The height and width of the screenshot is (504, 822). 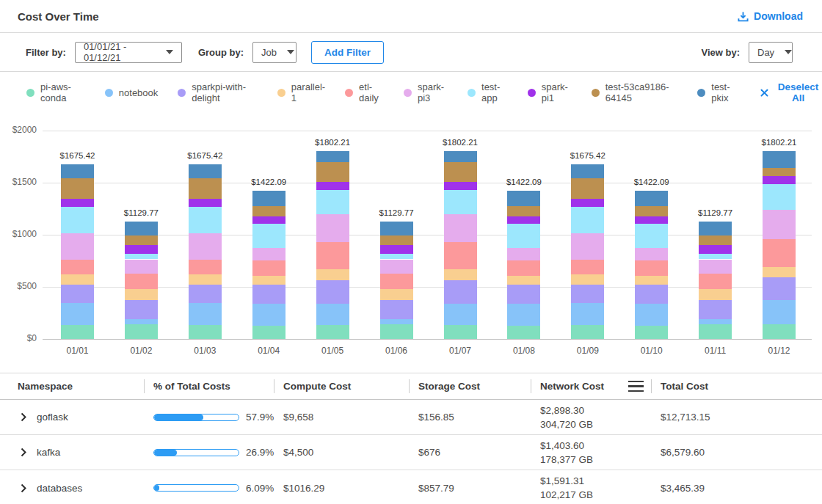 What do you see at coordinates (56, 92) in the screenshot?
I see `legend-item-pi-aws-conda: pi-aws-conda` at bounding box center [56, 92].